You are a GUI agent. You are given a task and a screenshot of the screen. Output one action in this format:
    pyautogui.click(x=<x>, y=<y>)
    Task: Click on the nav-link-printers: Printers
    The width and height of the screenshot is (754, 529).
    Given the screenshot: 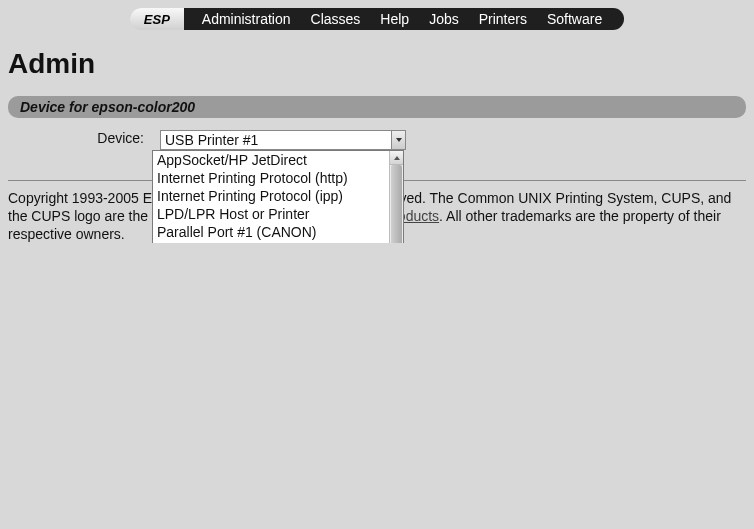 What is the action you would take?
    pyautogui.click(x=503, y=19)
    